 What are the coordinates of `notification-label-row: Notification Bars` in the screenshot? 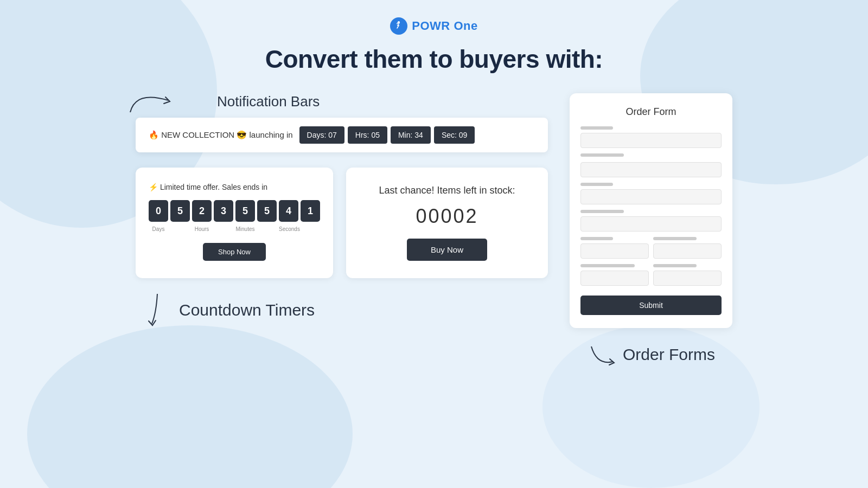 It's located at (342, 102).